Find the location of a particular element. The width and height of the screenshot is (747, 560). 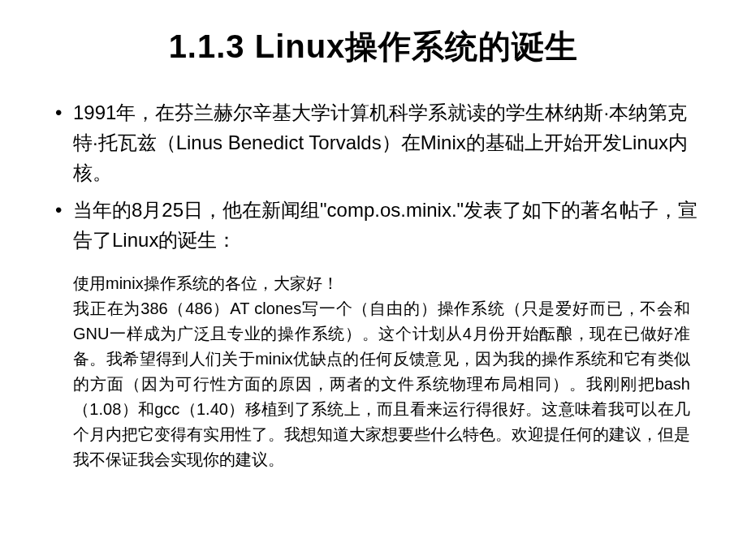

quote-greeting: 使用minix操作系统的各位，大家好！ is located at coordinates (382, 284).